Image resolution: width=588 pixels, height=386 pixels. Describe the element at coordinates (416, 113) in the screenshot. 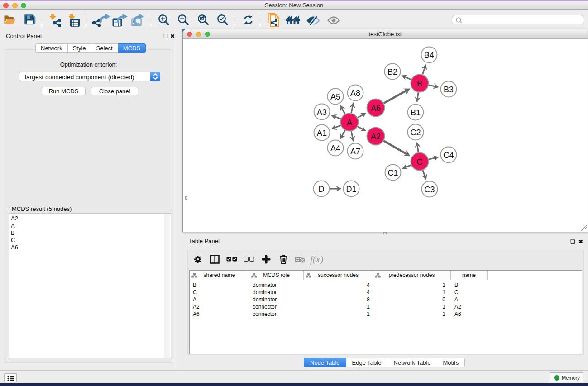

I see `svg-text: B1` at that location.